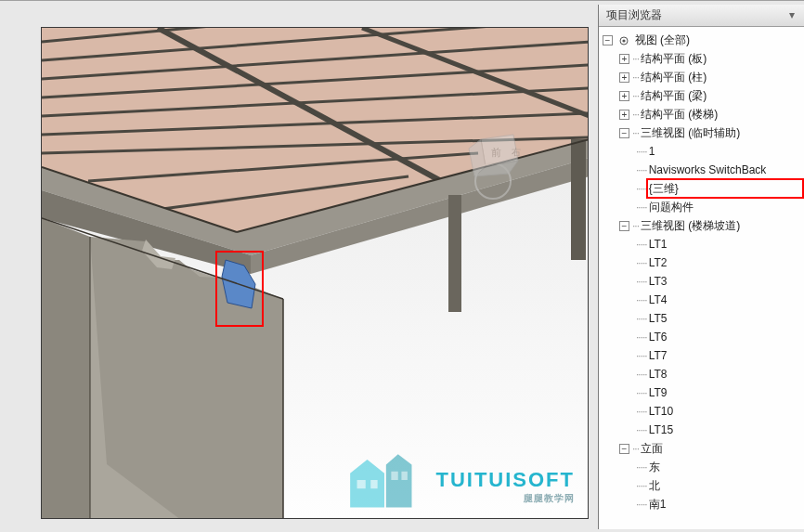  Describe the element at coordinates (674, 77) in the screenshot. I see `tree-struct-plan-column: 结构平面 (柱)` at that location.